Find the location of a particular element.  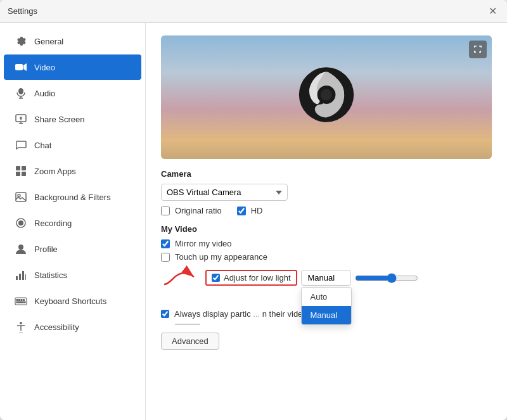

keyboard-icon is located at coordinates (21, 301).